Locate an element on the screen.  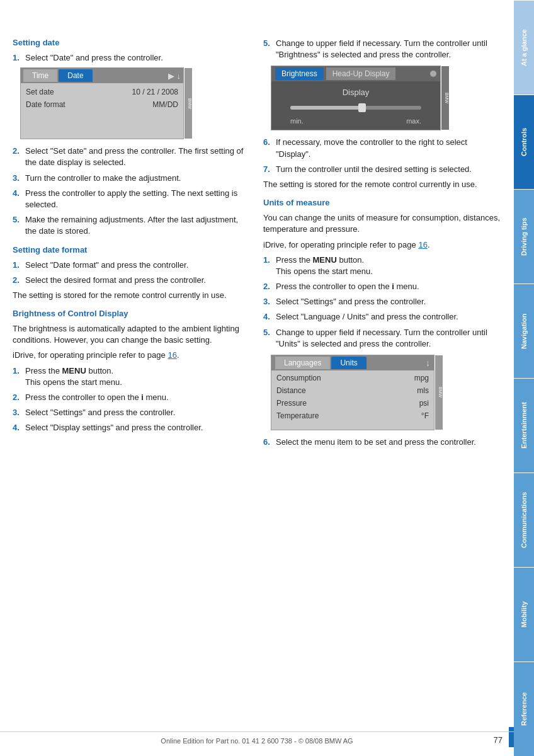
list-item: 1.Select "Date format" and press the con… is located at coordinates (132, 265).